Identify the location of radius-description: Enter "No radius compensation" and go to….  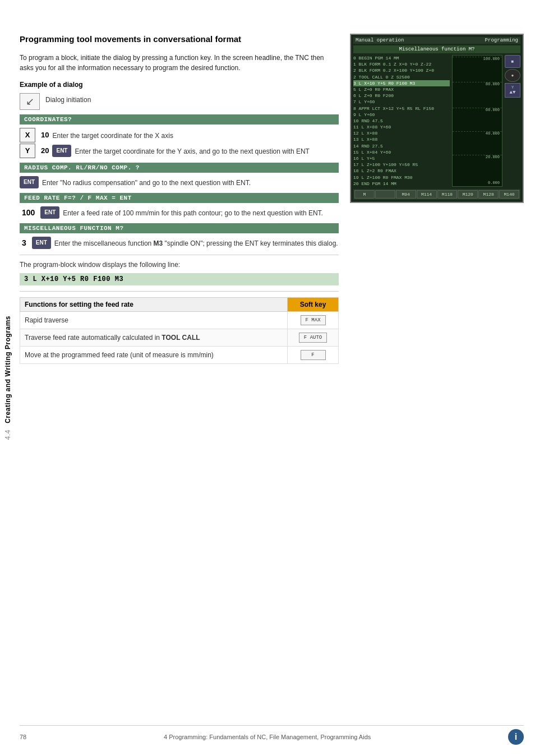
(146, 182).